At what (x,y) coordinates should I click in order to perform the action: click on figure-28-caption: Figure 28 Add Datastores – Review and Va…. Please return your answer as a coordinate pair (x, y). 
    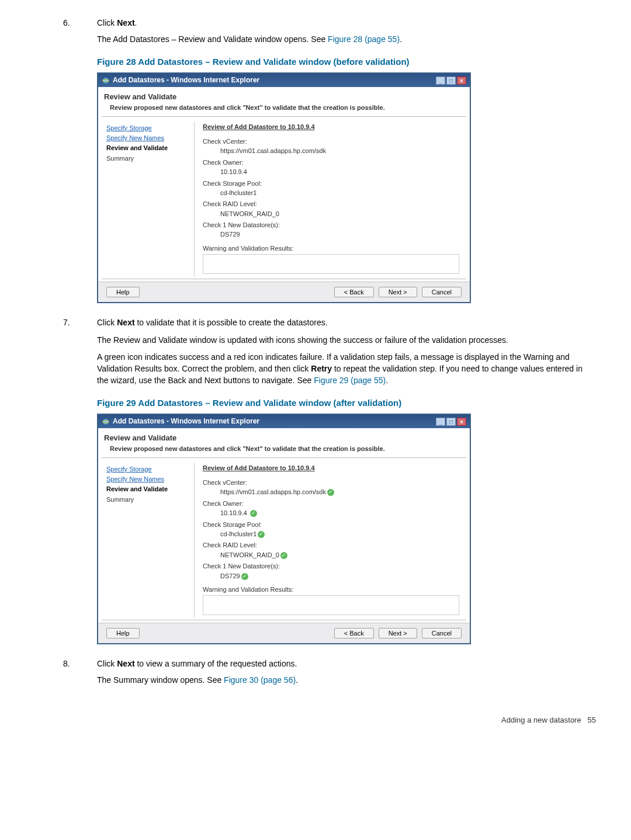
    Looking at the image, I should click on (346, 62).